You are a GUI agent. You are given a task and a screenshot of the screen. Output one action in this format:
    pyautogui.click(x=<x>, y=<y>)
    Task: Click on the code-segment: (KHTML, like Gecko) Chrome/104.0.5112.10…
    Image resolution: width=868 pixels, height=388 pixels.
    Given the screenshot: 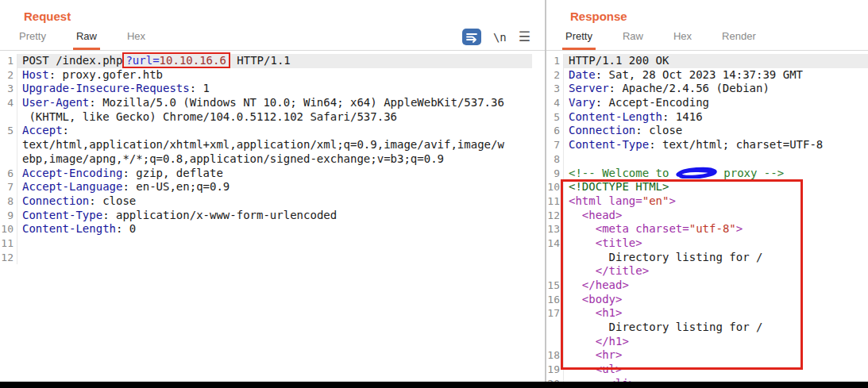 What is the action you would take?
    pyautogui.click(x=210, y=117)
    